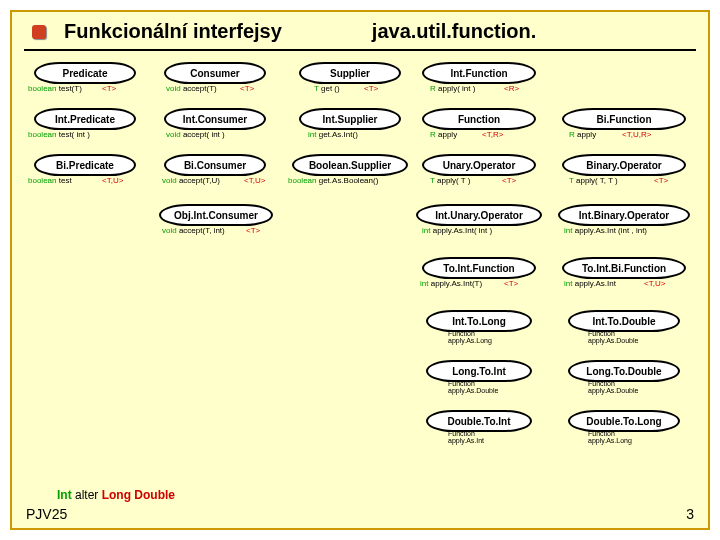 This screenshot has width=720, height=540. I want to click on sig-bifunction: R apply, so click(582, 134).